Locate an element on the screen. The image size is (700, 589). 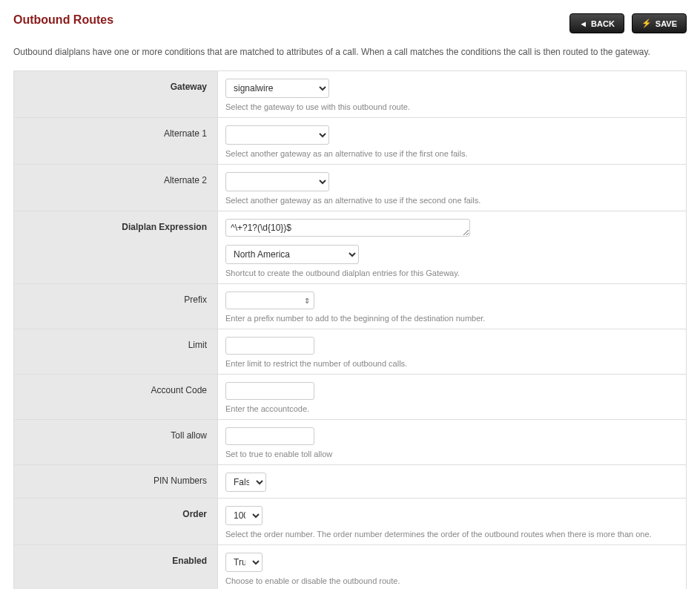
pinnumbers-select: False is located at coordinates (246, 482).